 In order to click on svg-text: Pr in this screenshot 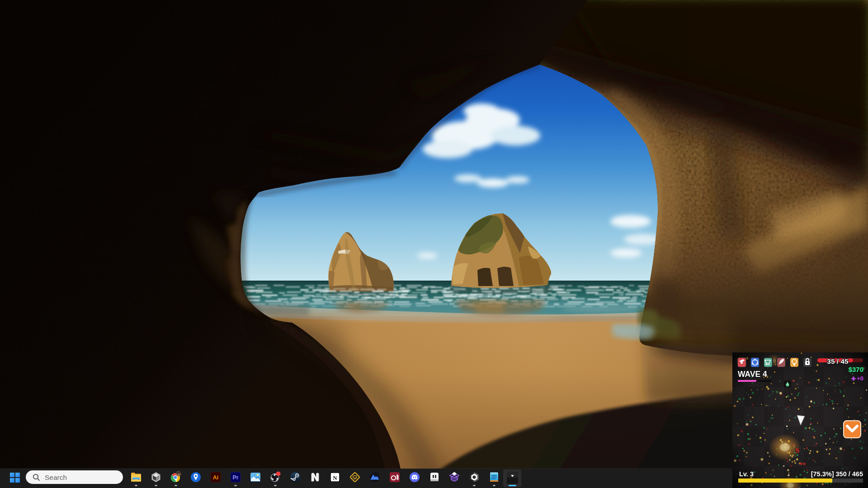, I will do `click(235, 478)`.